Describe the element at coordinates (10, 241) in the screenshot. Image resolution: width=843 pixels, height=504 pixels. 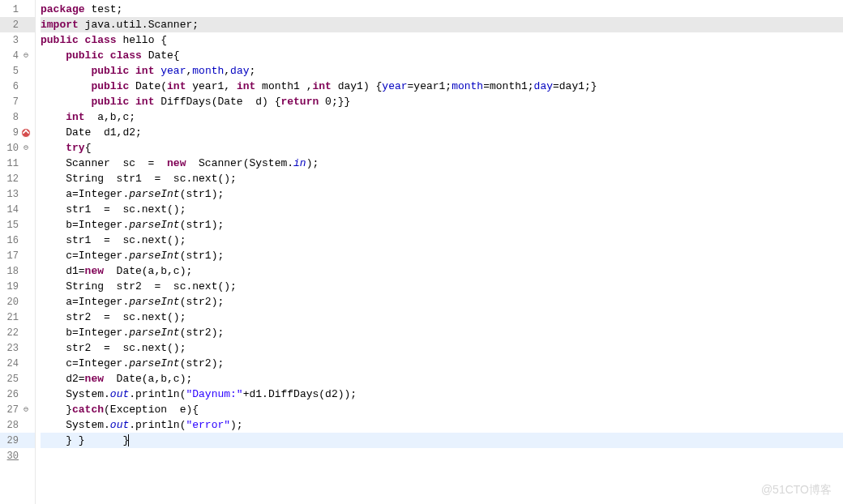
I see `line-number: 16` at that location.